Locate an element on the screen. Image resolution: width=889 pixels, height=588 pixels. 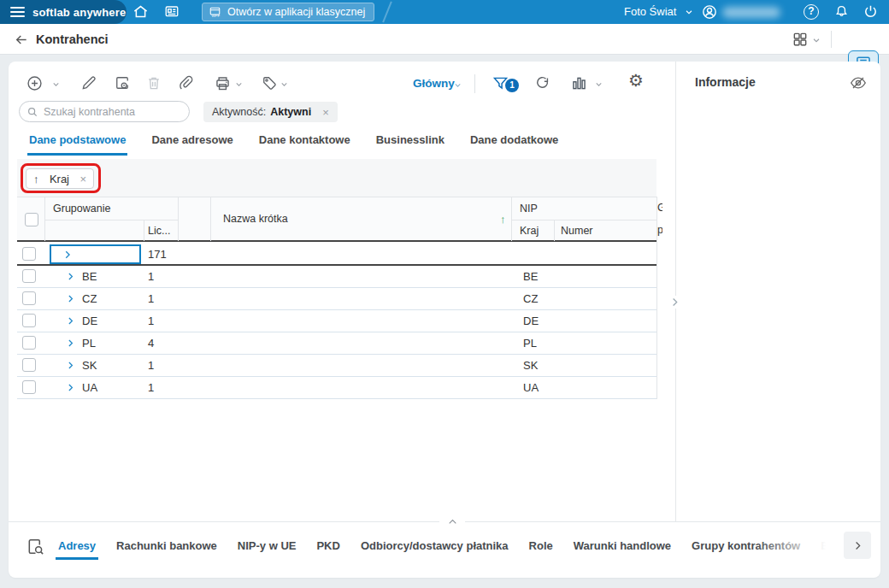
bottom-tab-grupy-kontrahentow: Grupy kontrahentów is located at coordinates (745, 545).